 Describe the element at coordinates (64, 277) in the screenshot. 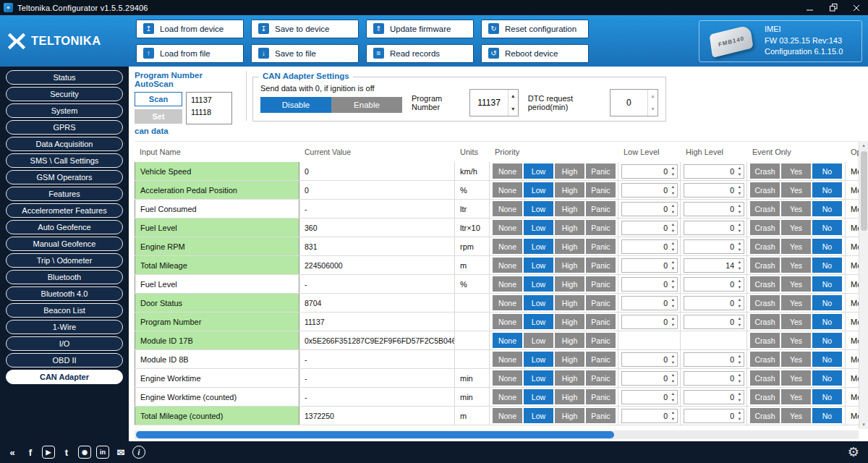

I see `sidebar-item-bluetooth: Bluetooth` at that location.